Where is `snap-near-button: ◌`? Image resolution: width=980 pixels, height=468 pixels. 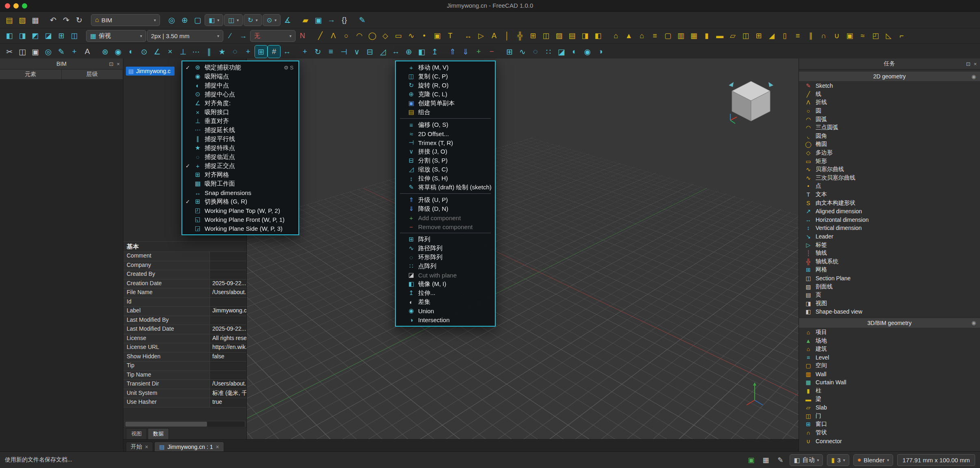 snap-near-button: ◌ is located at coordinates (235, 52).